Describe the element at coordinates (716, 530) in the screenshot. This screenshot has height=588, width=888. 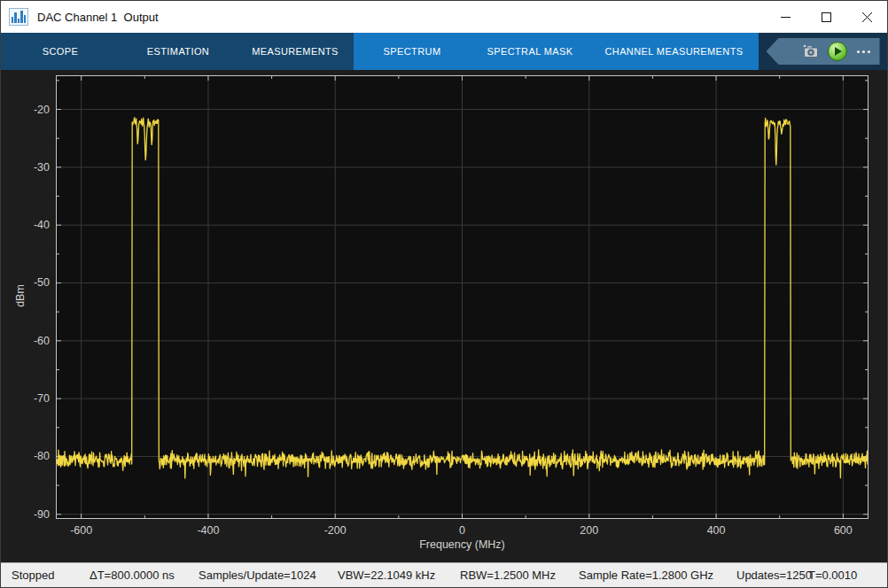
I see `x-tick-label: 400` at that location.